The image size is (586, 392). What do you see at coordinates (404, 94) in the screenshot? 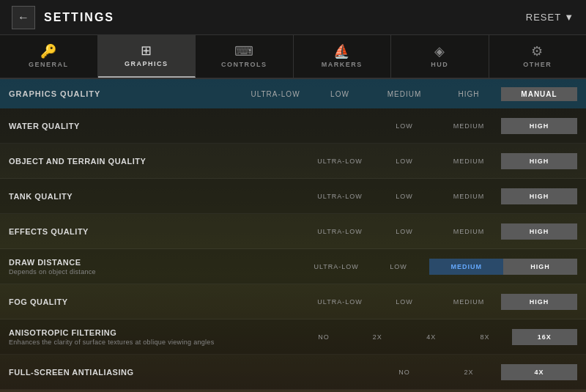
I see `quality-opt-medium: MEDIUM` at bounding box center [404, 94].